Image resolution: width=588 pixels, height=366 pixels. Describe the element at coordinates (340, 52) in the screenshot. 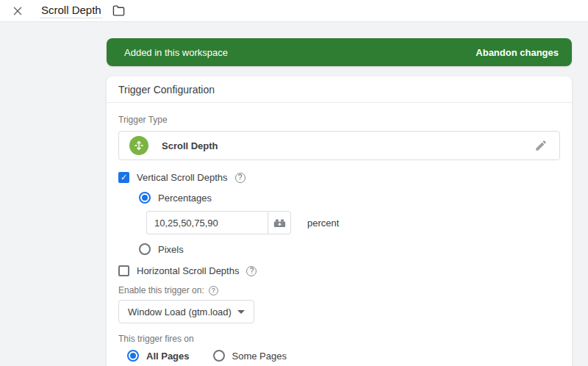

I see `workspace-banner: Added in this workspace Abandon changes` at that location.